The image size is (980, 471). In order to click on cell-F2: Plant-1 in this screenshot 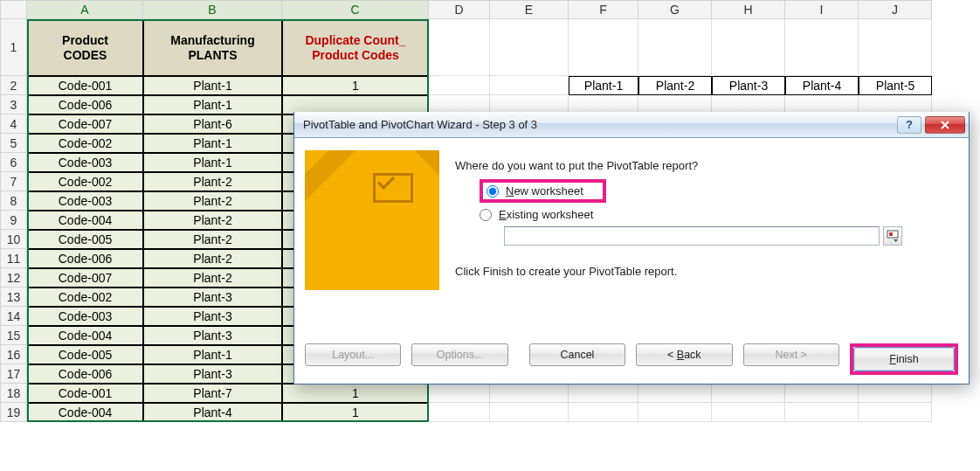, I will do `click(604, 86)`.